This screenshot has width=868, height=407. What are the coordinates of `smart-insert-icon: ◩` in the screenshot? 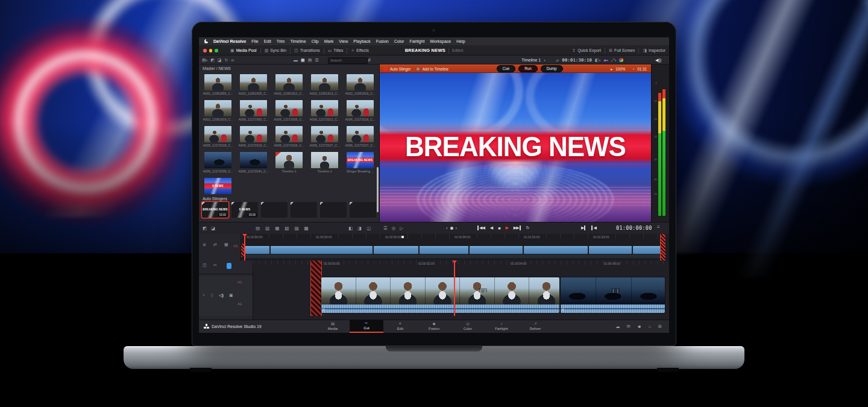 It's located at (205, 228).